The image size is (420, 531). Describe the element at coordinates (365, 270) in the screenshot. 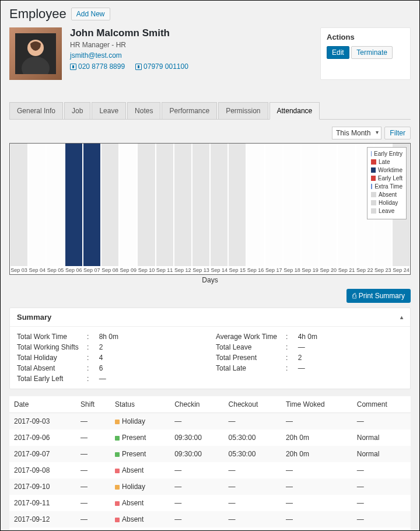

I see `xaxis-tick: Sep 22` at that location.